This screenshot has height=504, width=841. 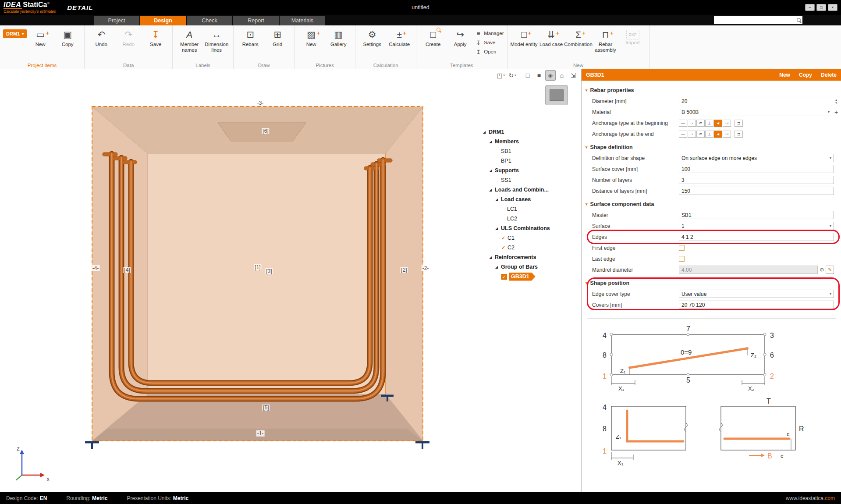 I want to click on section-rebar-properties: ▾ Rebar properties, so click(x=711, y=90).